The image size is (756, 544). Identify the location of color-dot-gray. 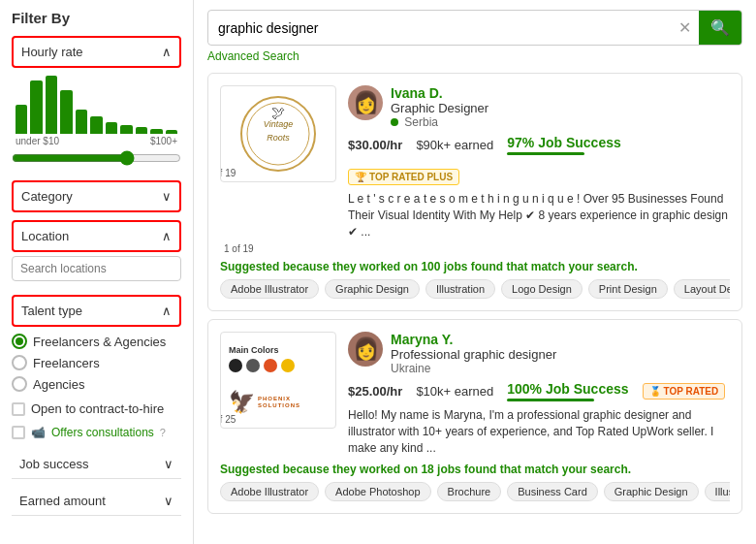
(253, 366).